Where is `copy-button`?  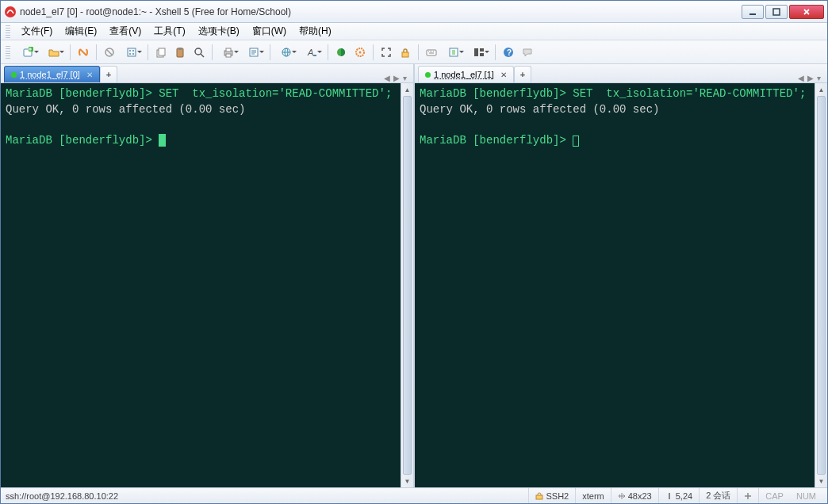 copy-button is located at coordinates (161, 52).